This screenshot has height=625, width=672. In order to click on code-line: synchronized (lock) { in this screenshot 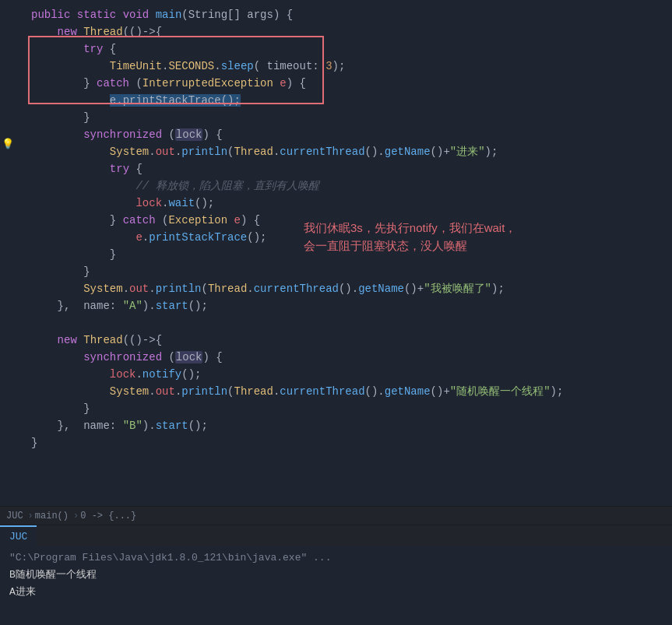, I will do `click(336, 357)`.